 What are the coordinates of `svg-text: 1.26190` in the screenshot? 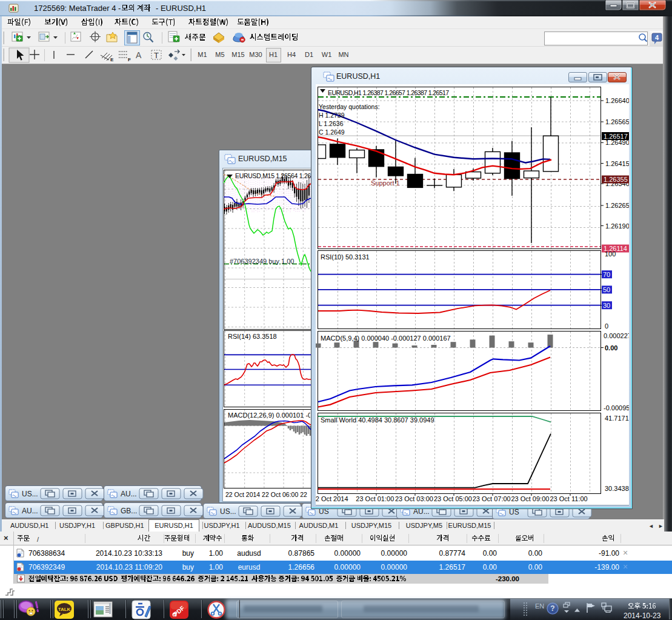 It's located at (617, 226).